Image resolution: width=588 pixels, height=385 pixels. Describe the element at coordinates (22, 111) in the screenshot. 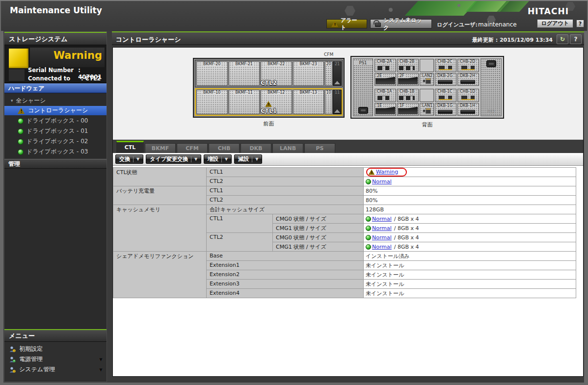

I see `warning-status-icon` at that location.